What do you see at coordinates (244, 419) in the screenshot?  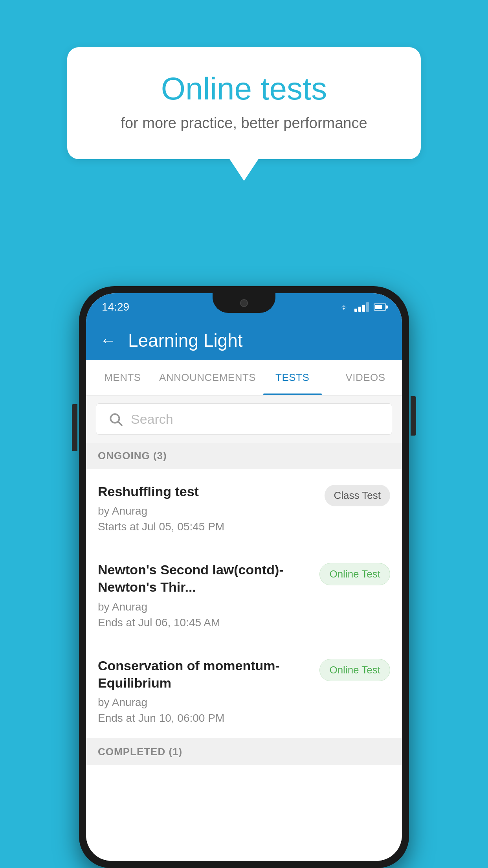 I see `search-container: Search` at bounding box center [244, 419].